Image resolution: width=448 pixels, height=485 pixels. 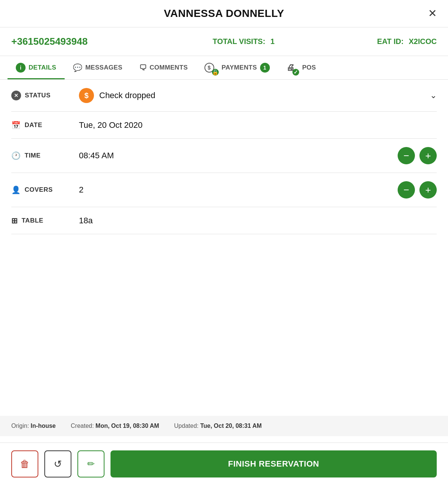 What do you see at coordinates (33, 426) in the screenshot?
I see `origin-group: Origin: In-house` at bounding box center [33, 426].